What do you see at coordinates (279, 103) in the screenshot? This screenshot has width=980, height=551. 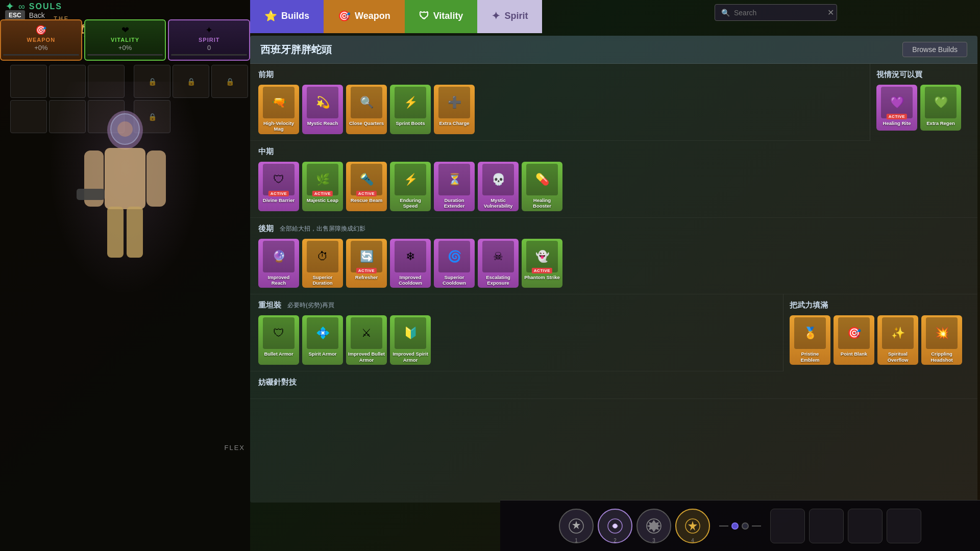 I see `item-icon: 🔫` at bounding box center [279, 103].